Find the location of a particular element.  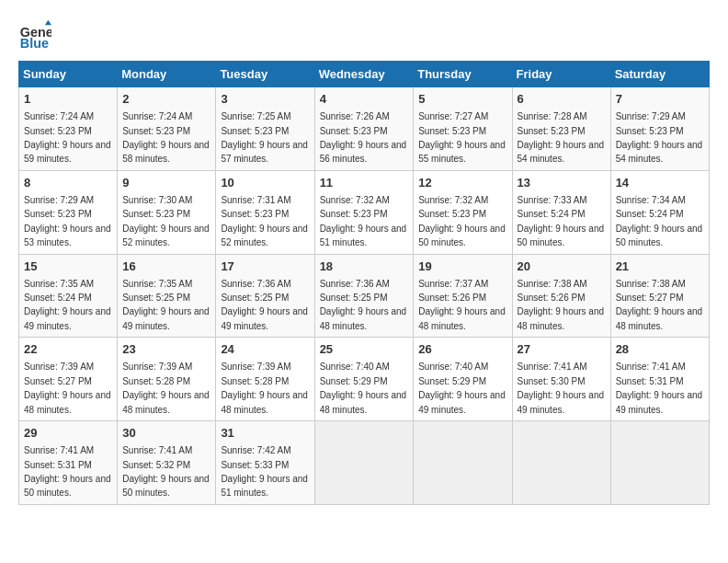

calendar-cell: 9 Sunrise: 7:30 AMSunset: 5:23 PMDayligh… is located at coordinates (167, 212).